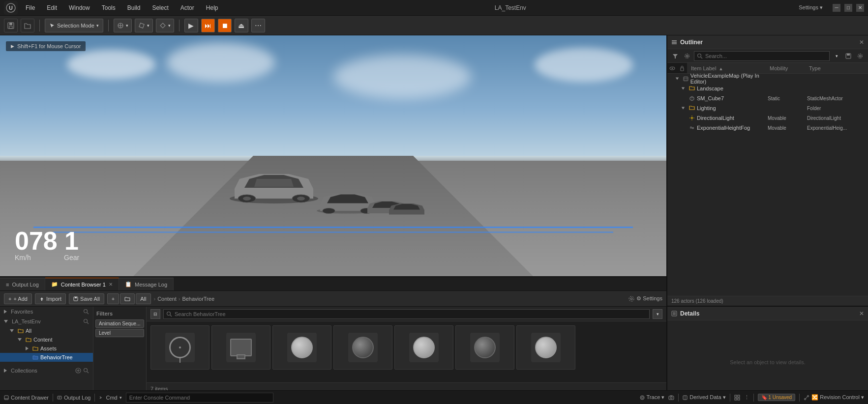  I want to click on root-section: LA_TestEnv, so click(46, 321).